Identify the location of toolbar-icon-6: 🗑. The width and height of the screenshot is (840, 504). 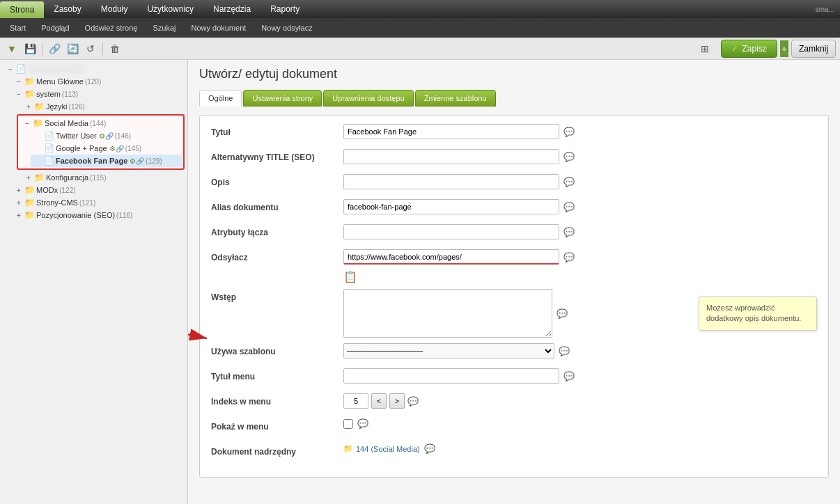
(115, 49).